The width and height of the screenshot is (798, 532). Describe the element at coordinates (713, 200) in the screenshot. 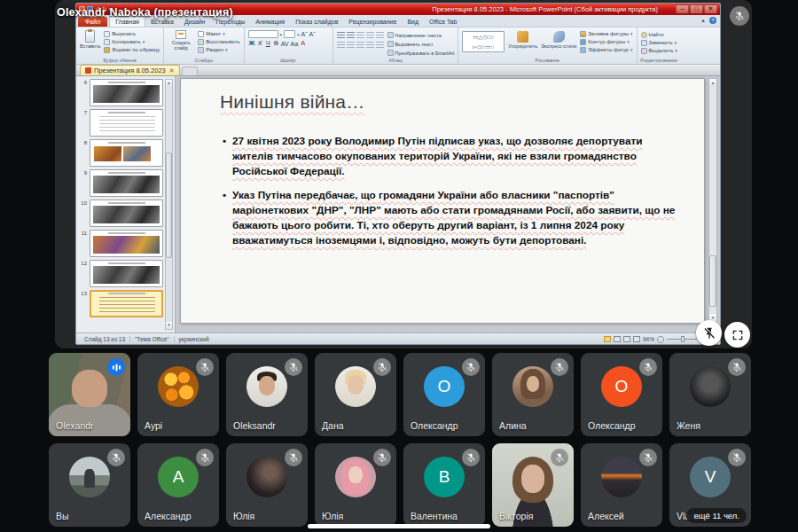

I see `slide-vertical-scrollbar: ▲ ▼` at that location.